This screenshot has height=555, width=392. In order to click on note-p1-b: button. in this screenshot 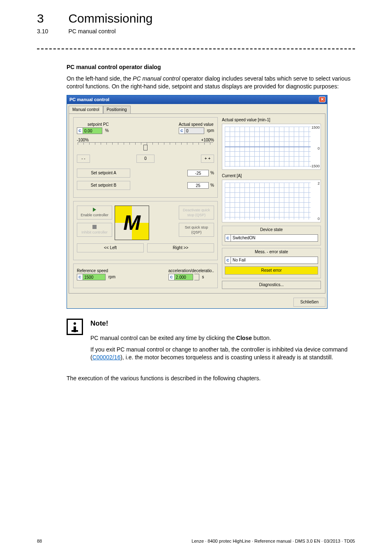, I will do `click(261, 338)`.